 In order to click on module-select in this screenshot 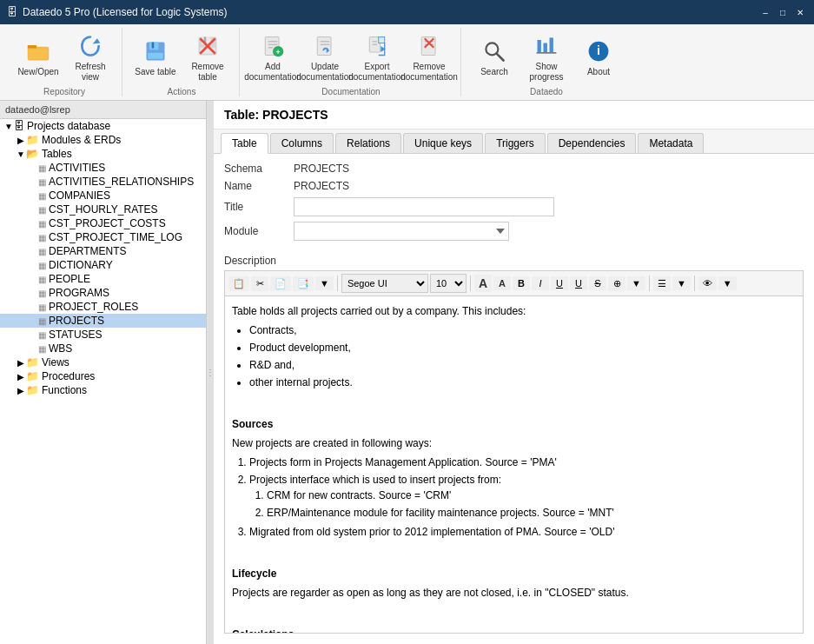, I will do `click(401, 231)`.